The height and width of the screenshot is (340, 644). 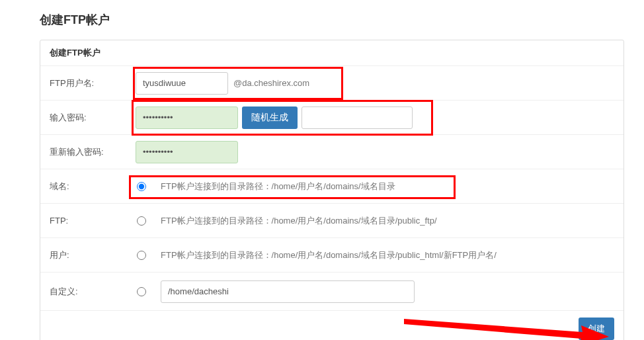 What do you see at coordinates (278, 187) in the screenshot?
I see `desc-domain: FTP帐户连接到的目录路径：/home/用户名/domains/域名目录` at bounding box center [278, 187].